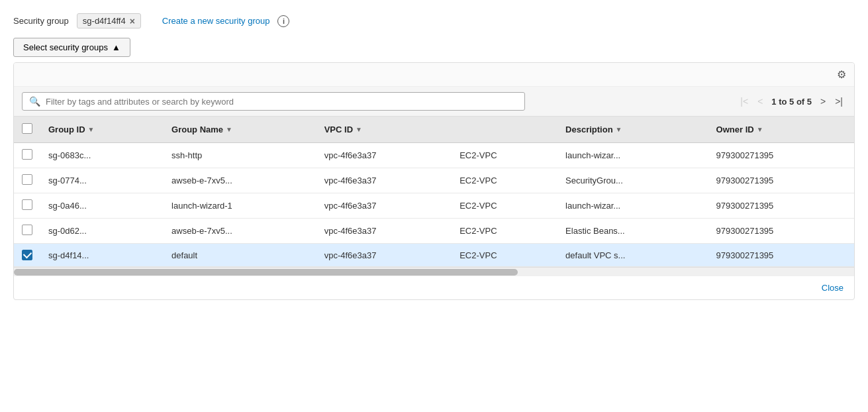  I want to click on create-security-group-link: Create a new security group, so click(216, 21).